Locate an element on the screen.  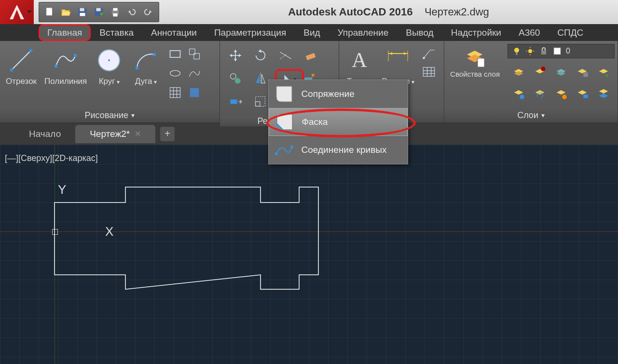
ellipse-icon is located at coordinates (175, 73).